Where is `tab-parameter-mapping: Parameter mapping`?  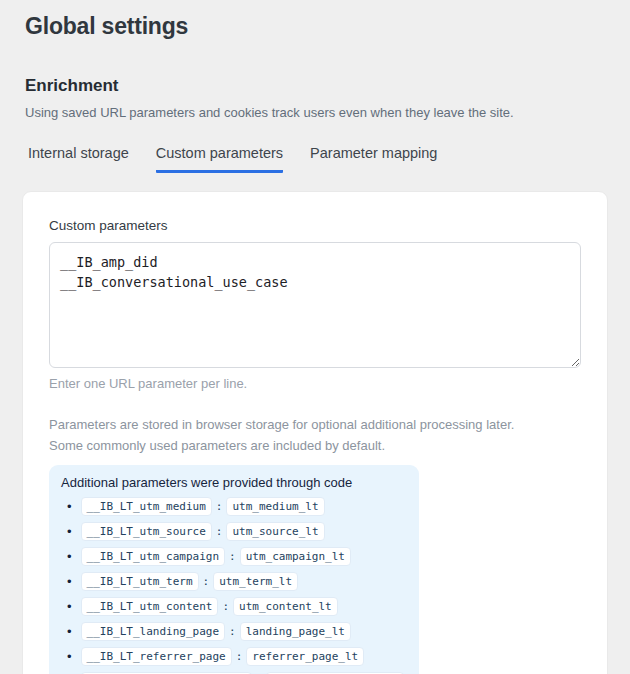
tab-parameter-mapping: Parameter mapping is located at coordinates (374, 159).